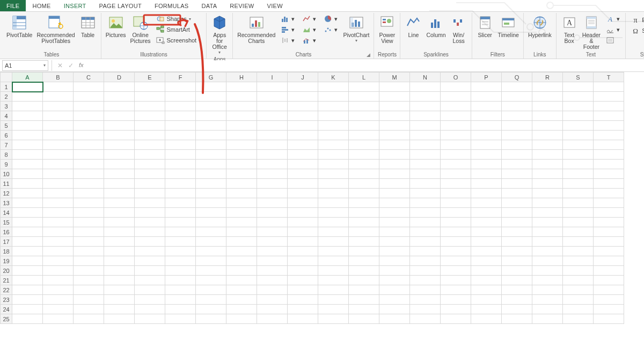  What do you see at coordinates (6, 300) in the screenshot?
I see `row-head-23: 23` at bounding box center [6, 300].